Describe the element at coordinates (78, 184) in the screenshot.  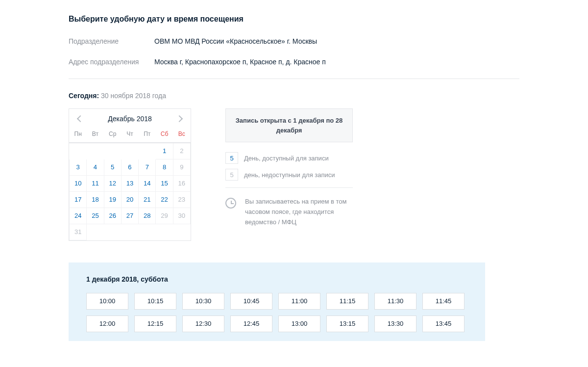
I see `calendar-day: 10` at that location.